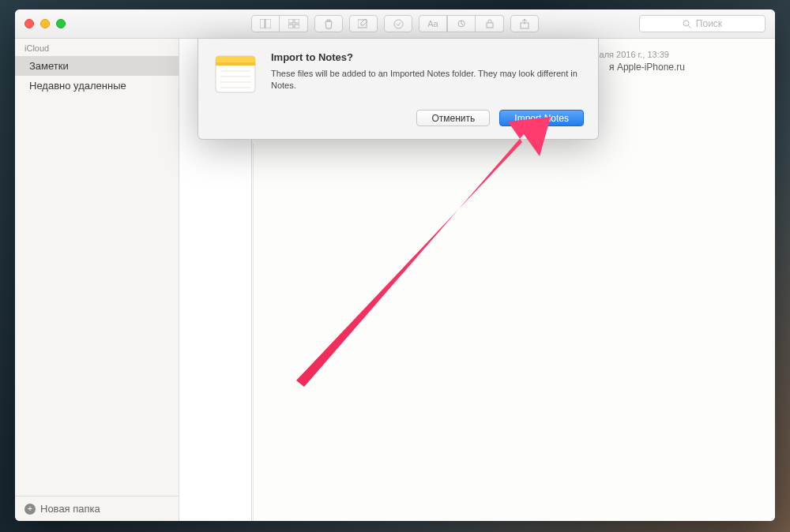  Describe the element at coordinates (96, 508) in the screenshot. I see `new-folder-button: + Новая папка` at that location.